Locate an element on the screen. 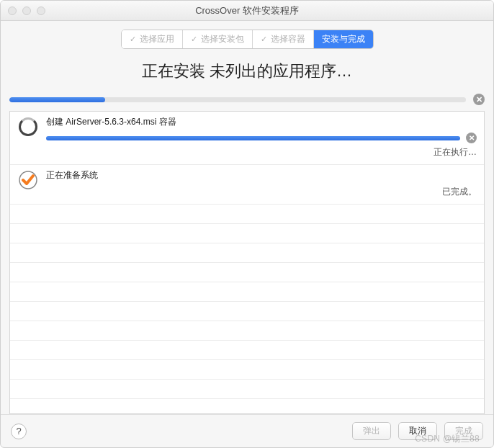 The image size is (494, 448). cancel-overall-icon: ✕ is located at coordinates (479, 99).